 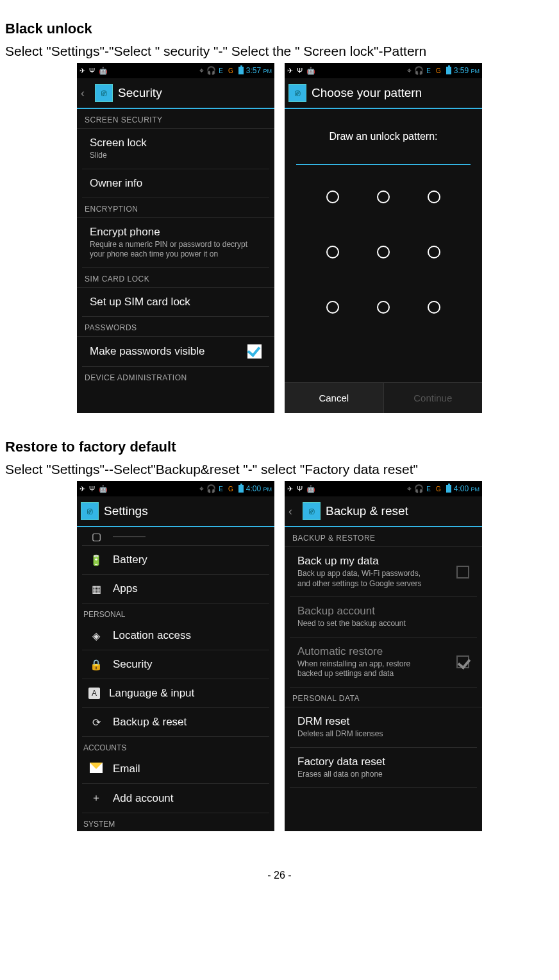 I want to click on email-label: Email, so click(x=127, y=769).